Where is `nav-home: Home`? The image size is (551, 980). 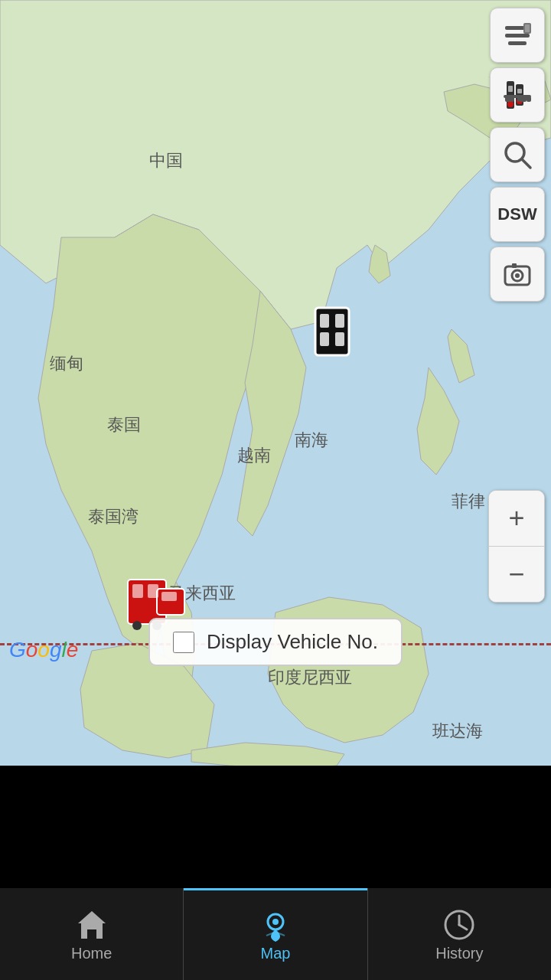
nav-home: Home is located at coordinates (92, 934).